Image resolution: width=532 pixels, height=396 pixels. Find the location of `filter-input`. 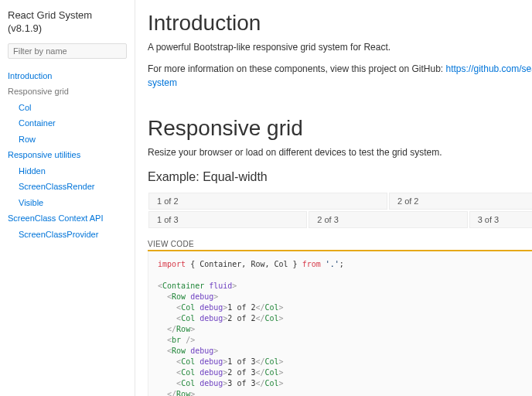

filter-input is located at coordinates (67, 51).